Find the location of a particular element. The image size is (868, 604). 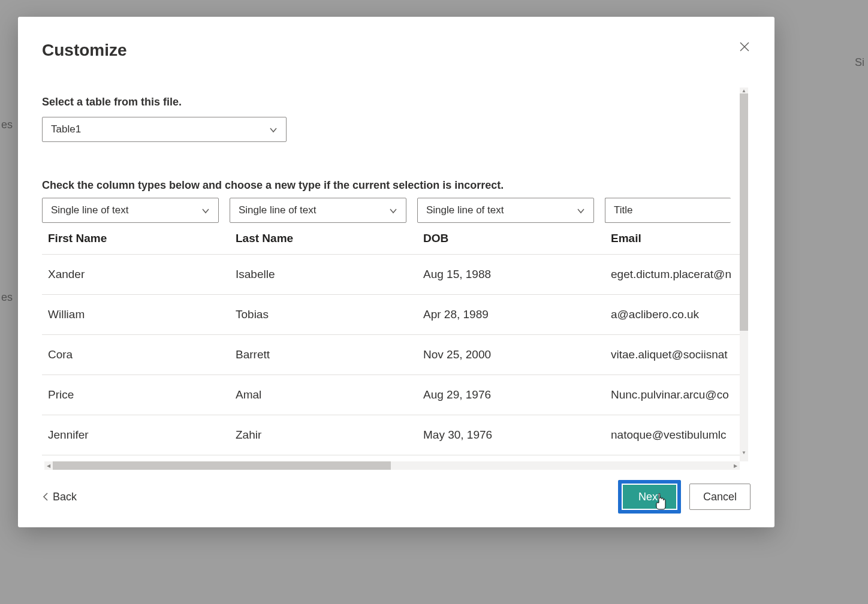

cell-last-name: Tobias is located at coordinates (324, 314).